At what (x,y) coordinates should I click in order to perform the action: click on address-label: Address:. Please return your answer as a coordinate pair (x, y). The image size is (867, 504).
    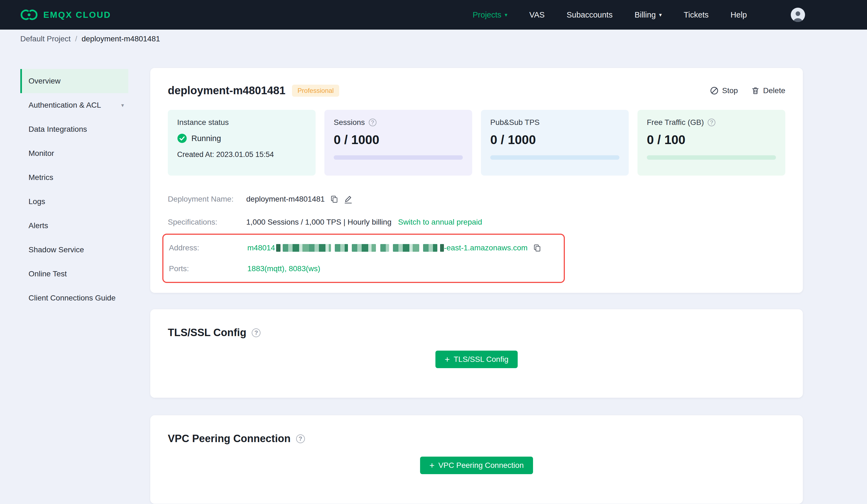
    Looking at the image, I should click on (208, 248).